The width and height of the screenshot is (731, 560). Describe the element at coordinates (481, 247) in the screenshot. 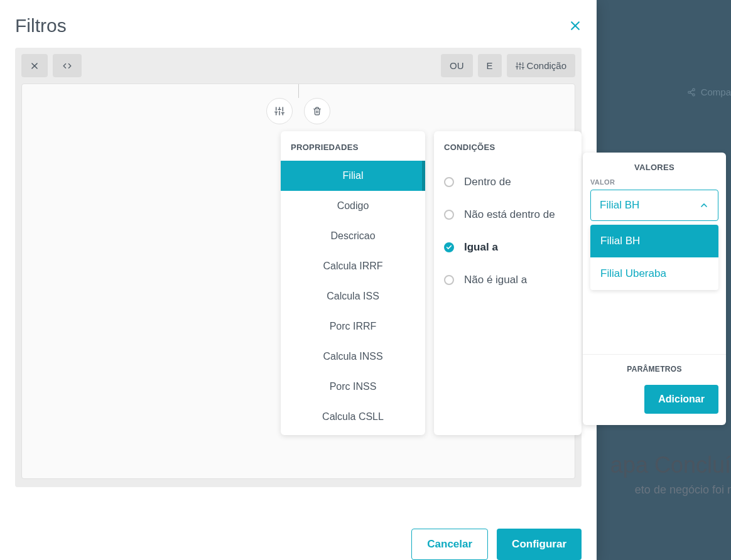

I see `condition-label: Igual a` at that location.